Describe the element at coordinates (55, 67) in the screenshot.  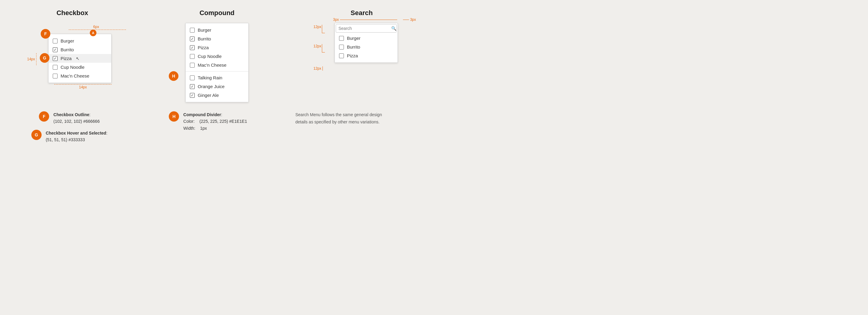
I see `checkbox-cupnoodle` at that location.